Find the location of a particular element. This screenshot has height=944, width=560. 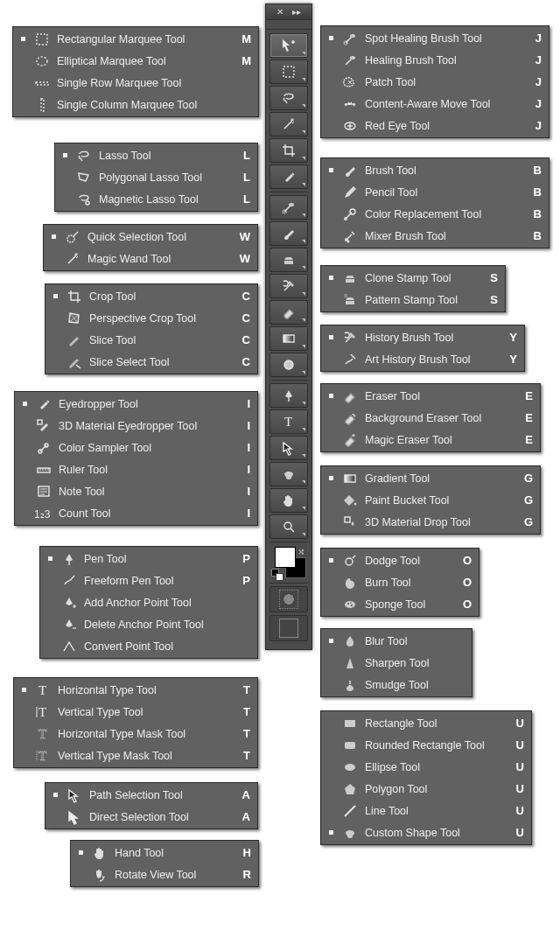

swap-colors-icon: ⤭ is located at coordinates (301, 551).